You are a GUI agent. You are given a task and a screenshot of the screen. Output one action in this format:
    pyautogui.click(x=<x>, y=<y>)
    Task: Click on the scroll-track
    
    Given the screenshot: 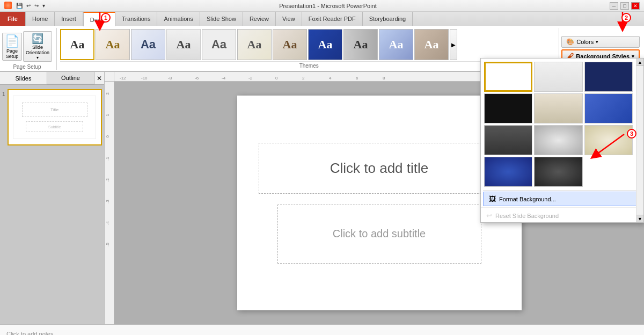 What is the action you would take?
    pyautogui.click(x=640, y=141)
    